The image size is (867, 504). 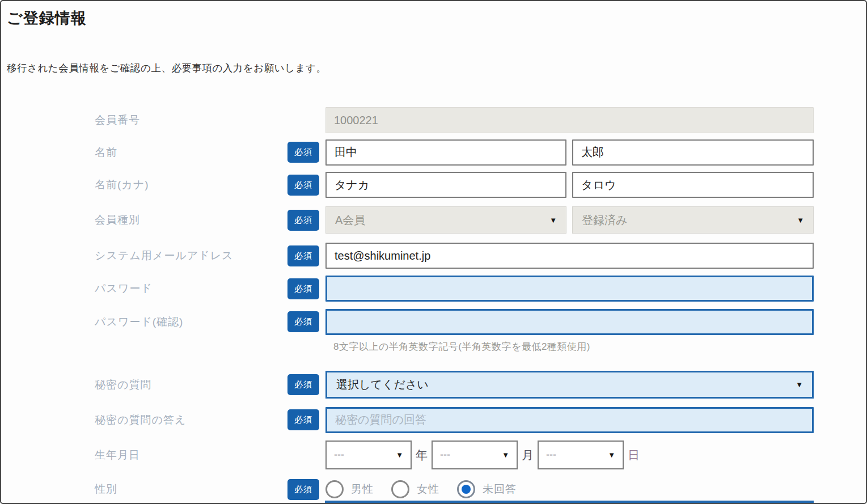 I want to click on row-member-type: 会員種別 必須 A会員 ▼ 登録済み ▼, so click(x=433, y=220).